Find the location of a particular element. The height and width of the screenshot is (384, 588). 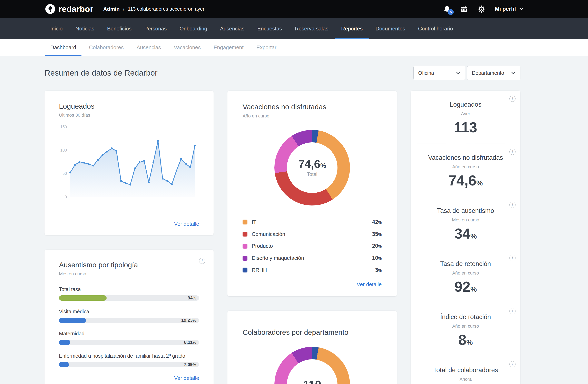

topbar: redarbor Admin / 113 colaboradores acced… is located at coordinates (294, 9).